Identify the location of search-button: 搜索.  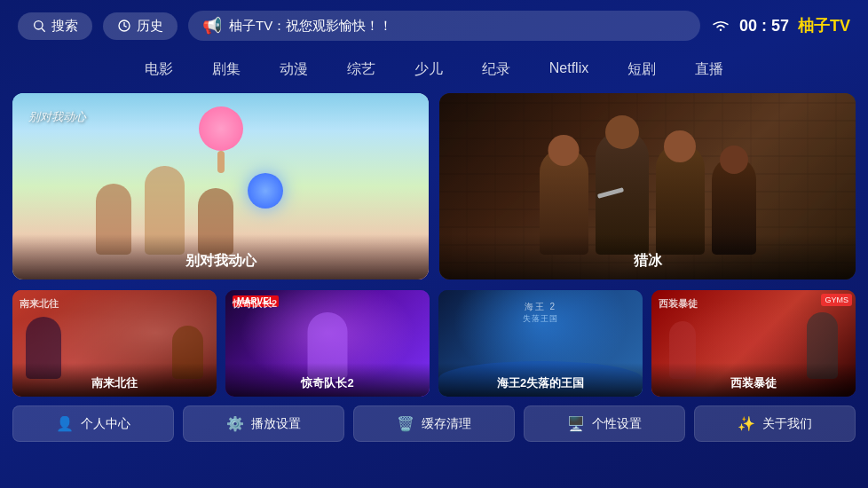
(55, 27).